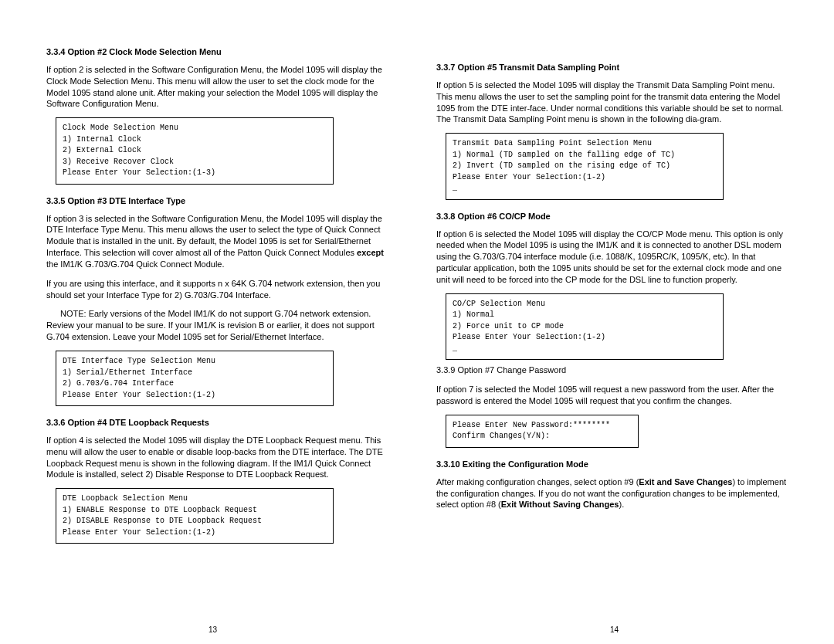 This screenshot has height=644, width=834. What do you see at coordinates (222, 326) in the screenshot?
I see `body-paragraph: NOTE: Early versions of the Model IM1/K …` at bounding box center [222, 326].